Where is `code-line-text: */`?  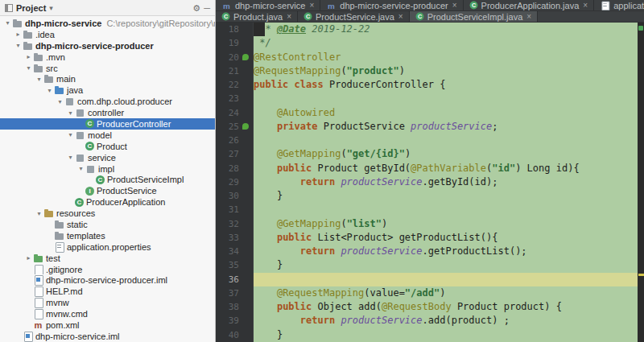
code-line-text: */ is located at coordinates (446, 43).